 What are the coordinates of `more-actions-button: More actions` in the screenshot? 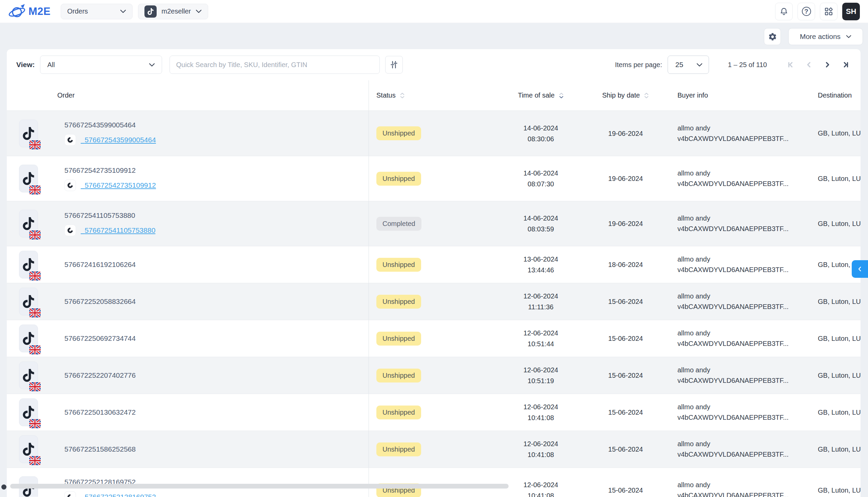 It's located at (826, 37).